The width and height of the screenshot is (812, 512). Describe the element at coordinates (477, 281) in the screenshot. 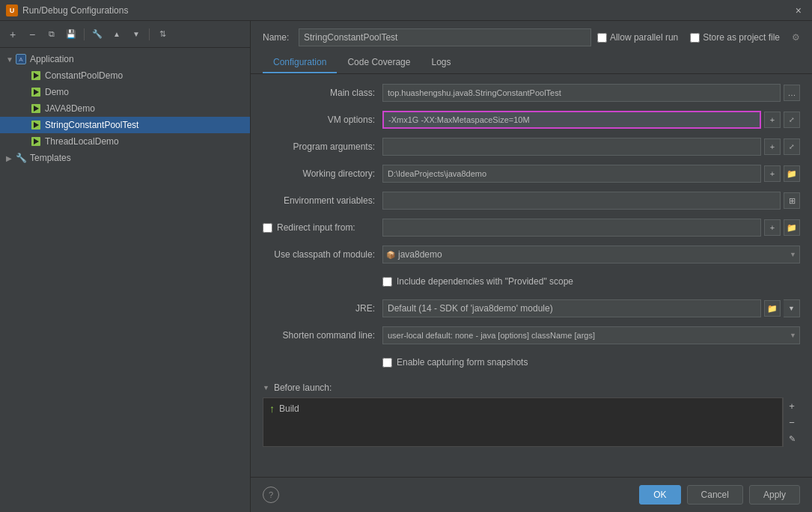

I see `include-deps-checkbox-label: Include dependencies with "Provided" sco…` at that location.